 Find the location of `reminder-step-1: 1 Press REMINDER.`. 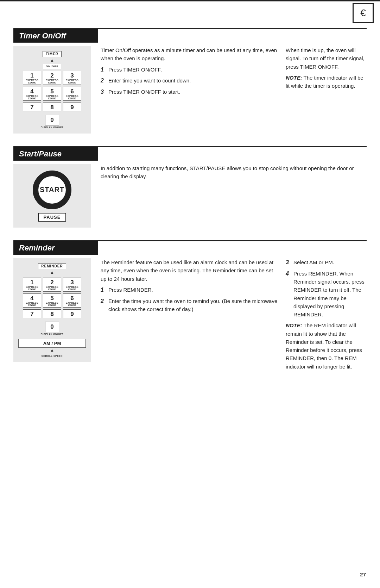

reminder-step-1: 1 Press REMINDER. is located at coordinates (190, 290).